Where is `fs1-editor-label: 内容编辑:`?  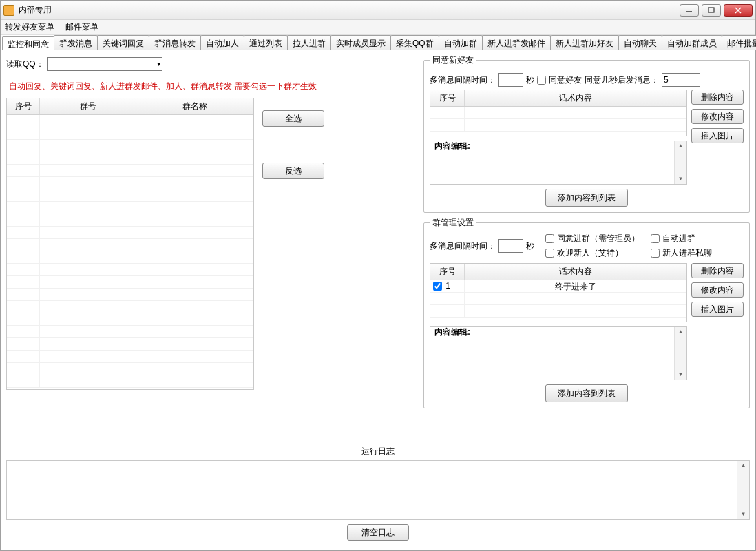 fs1-editor-label: 内容编辑: is located at coordinates (452, 146).